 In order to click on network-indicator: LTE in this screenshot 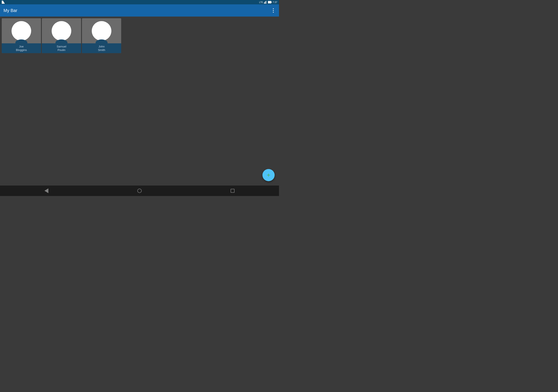, I will do `click(261, 2)`.